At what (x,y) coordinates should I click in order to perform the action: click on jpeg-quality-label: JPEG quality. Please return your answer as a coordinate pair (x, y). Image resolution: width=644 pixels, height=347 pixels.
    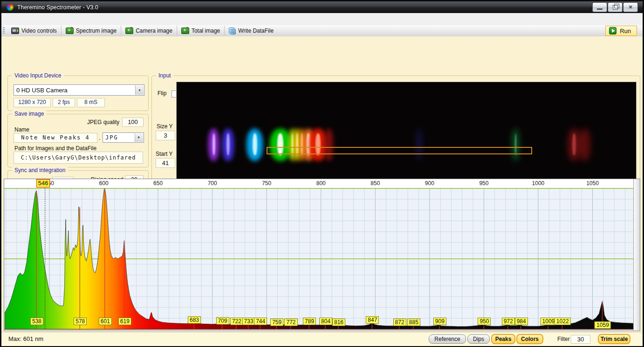
    Looking at the image, I should click on (103, 122).